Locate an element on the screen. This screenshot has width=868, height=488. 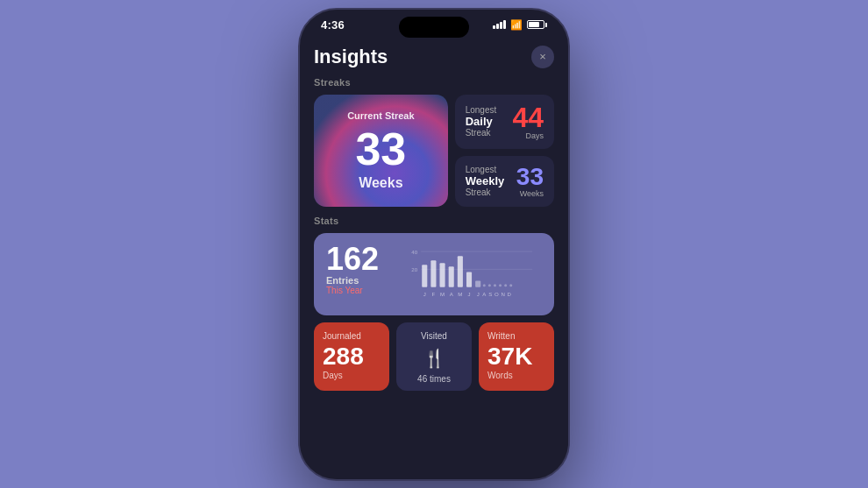
stats-main-card: 162 Entries This Year 40 20 is located at coordinates (434, 274).